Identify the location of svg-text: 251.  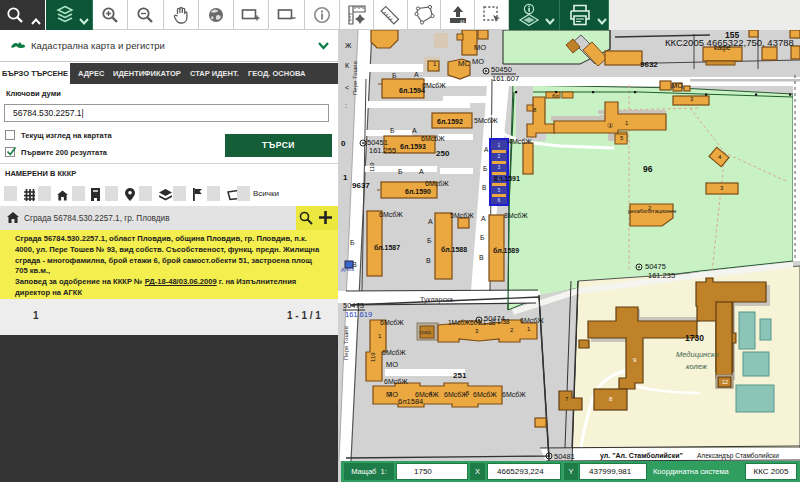
(460, 376).